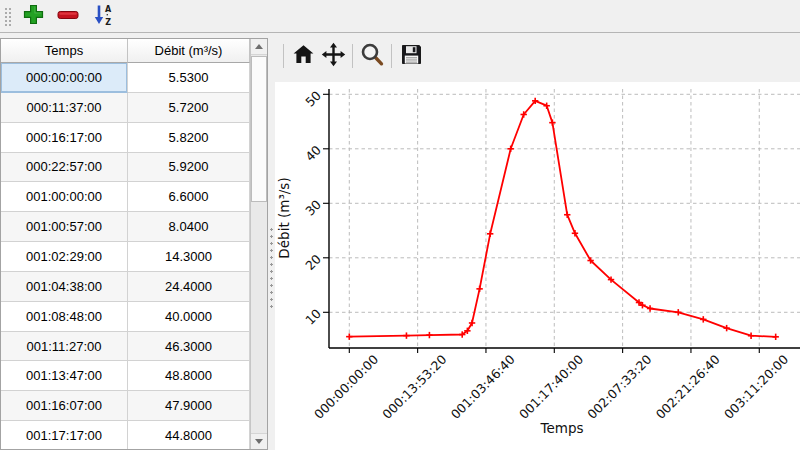 This screenshot has width=800, height=450. What do you see at coordinates (126, 376) in the screenshot?
I see `table-row: 001:13:47:0048.8000` at bounding box center [126, 376].